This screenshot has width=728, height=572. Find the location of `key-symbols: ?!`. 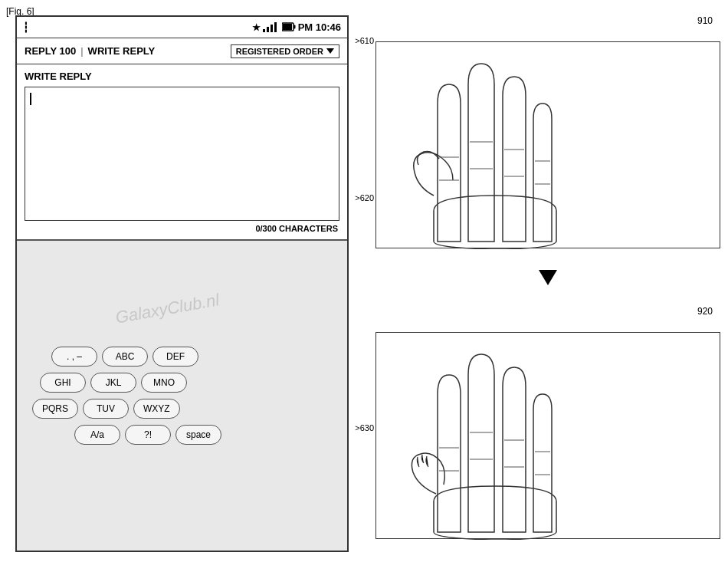

key-symbols: ?! is located at coordinates (148, 435).